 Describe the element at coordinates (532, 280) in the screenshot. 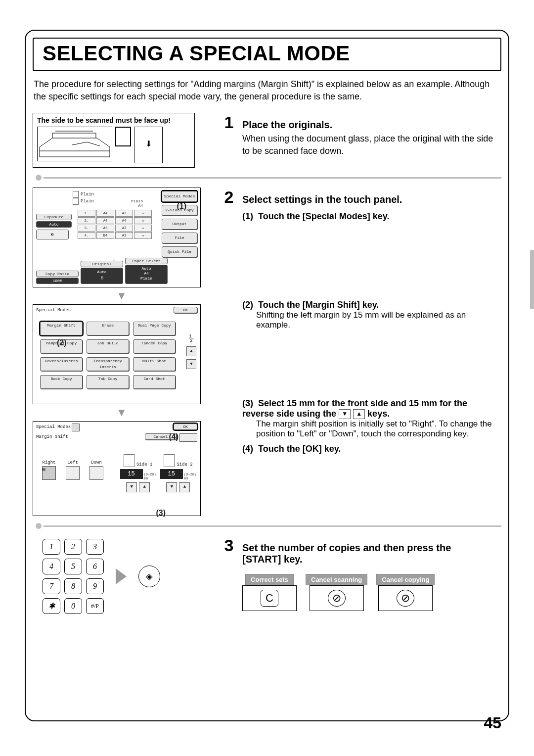

I see `side-tab` at that location.